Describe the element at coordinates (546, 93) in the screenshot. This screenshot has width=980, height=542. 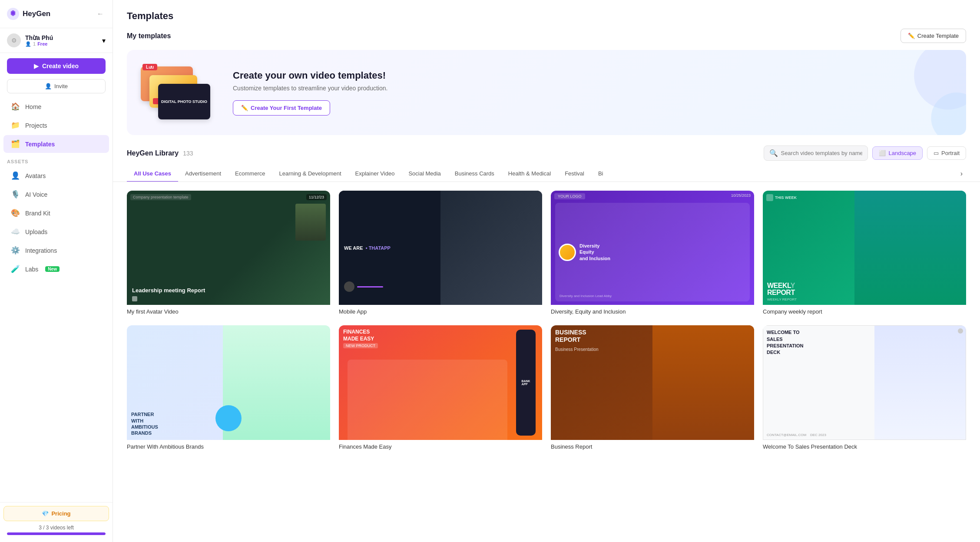
I see `promo-box: A TASTE Authenic DIGITAL PHOTO STUDIO Lư…` at that location.